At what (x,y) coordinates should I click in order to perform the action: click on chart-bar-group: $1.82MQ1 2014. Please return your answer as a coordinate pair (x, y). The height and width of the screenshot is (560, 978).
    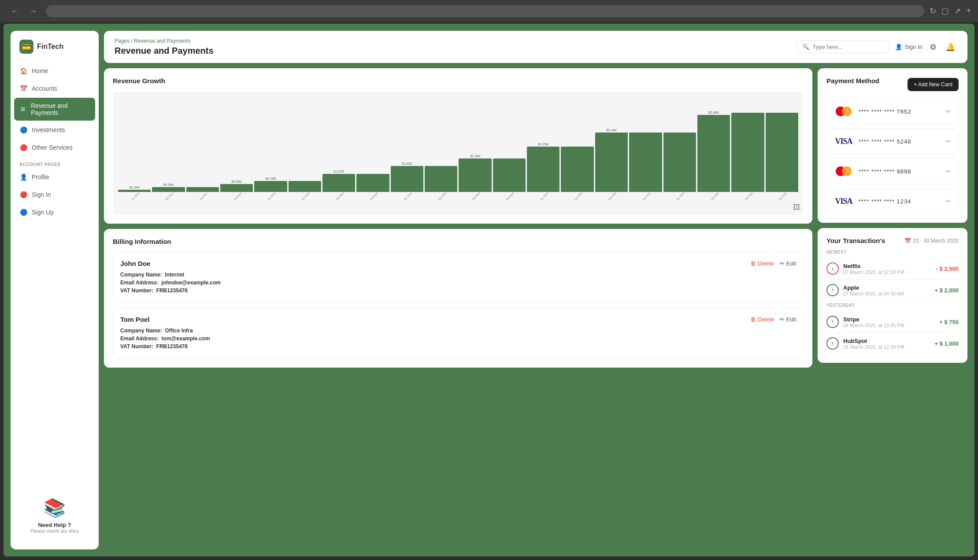
    Looking at the image, I should click on (407, 153).